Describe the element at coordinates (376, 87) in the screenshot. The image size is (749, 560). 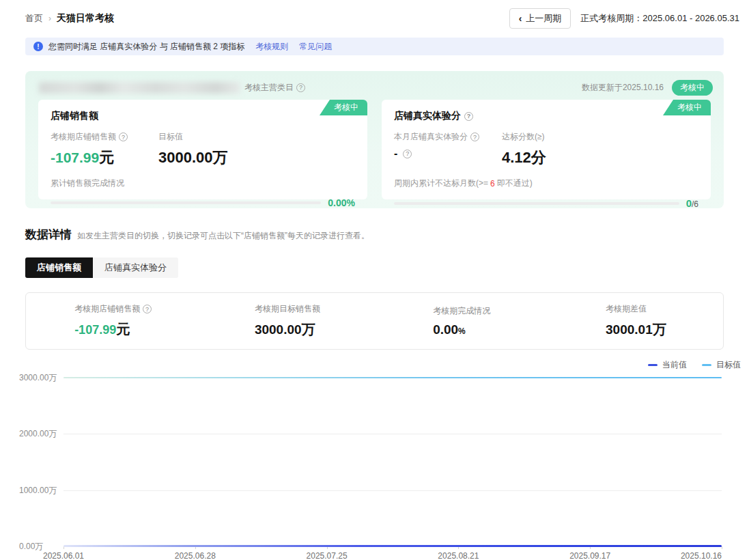
I see `overview-header: 考核主营类目 ? 数据更新于2025.10.16 考核中` at that location.